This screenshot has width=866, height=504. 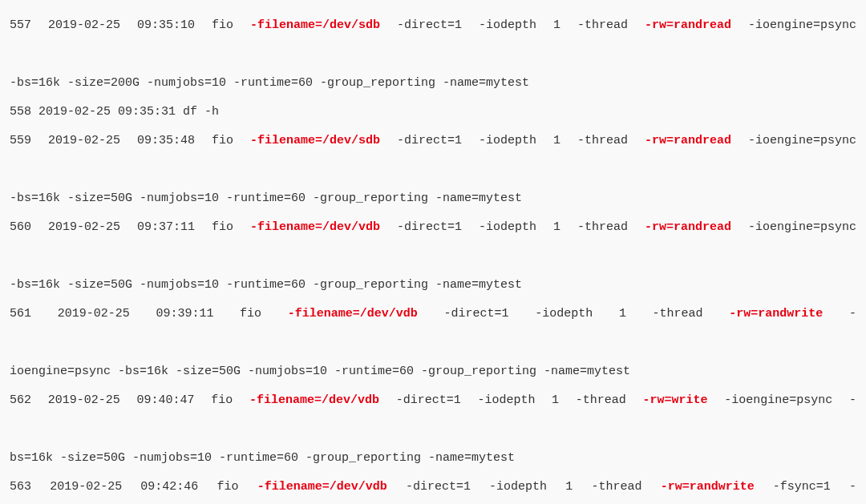 I want to click on command-arg: -ioengine=psync -, so click(x=791, y=401).